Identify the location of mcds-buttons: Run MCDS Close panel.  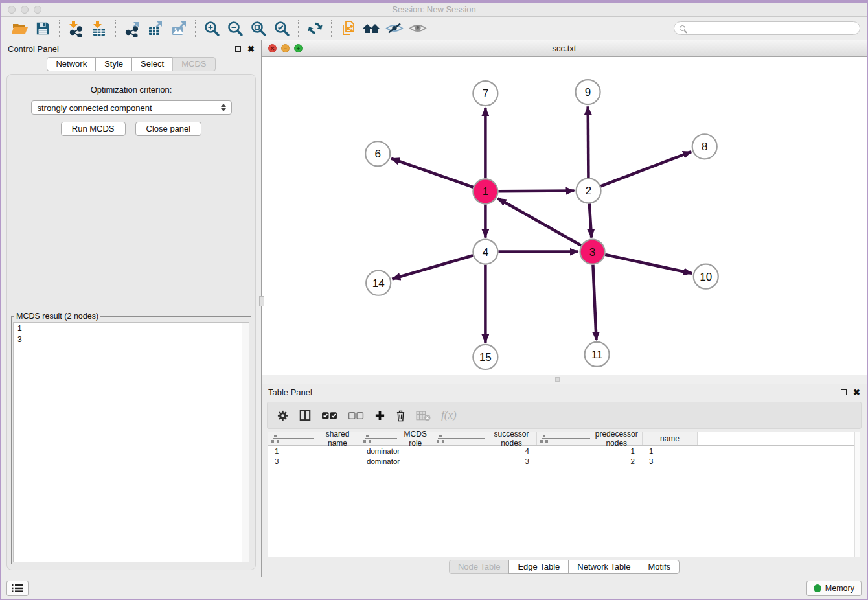
(131, 129).